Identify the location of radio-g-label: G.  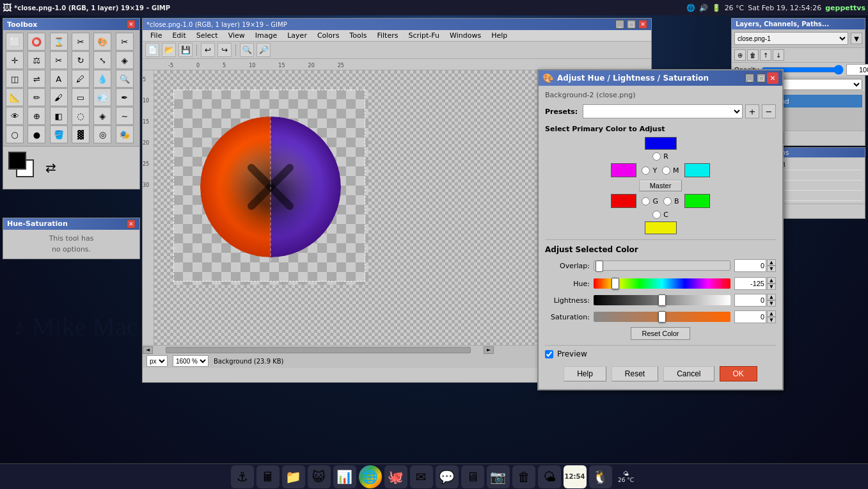
(650, 201).